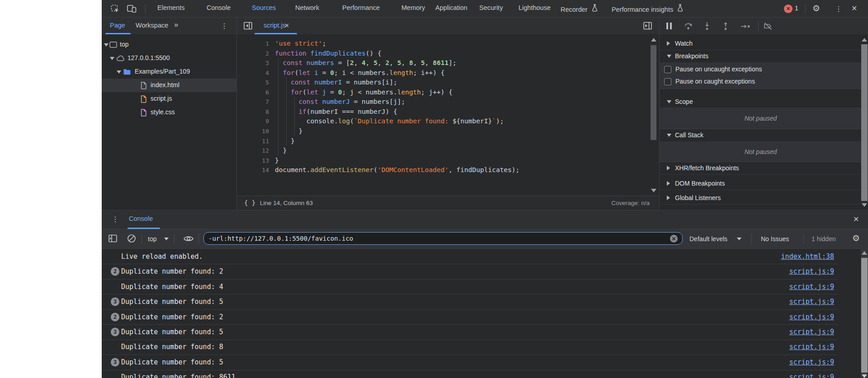  What do you see at coordinates (764, 135) in the screenshot?
I see `section-header-call-stack: Call Stack` at bounding box center [764, 135].